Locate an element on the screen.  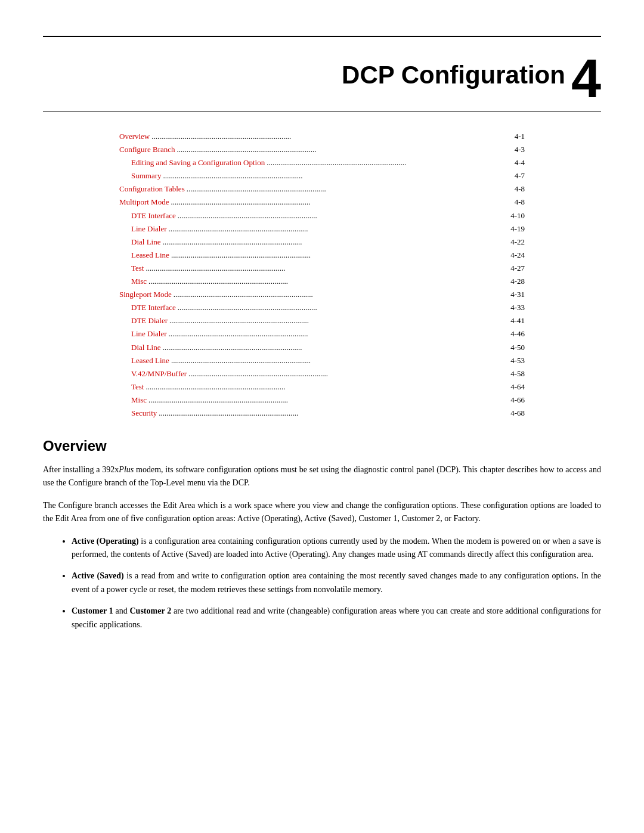
chapter-header: DCP Configuration 4 is located at coordinates (322, 86).